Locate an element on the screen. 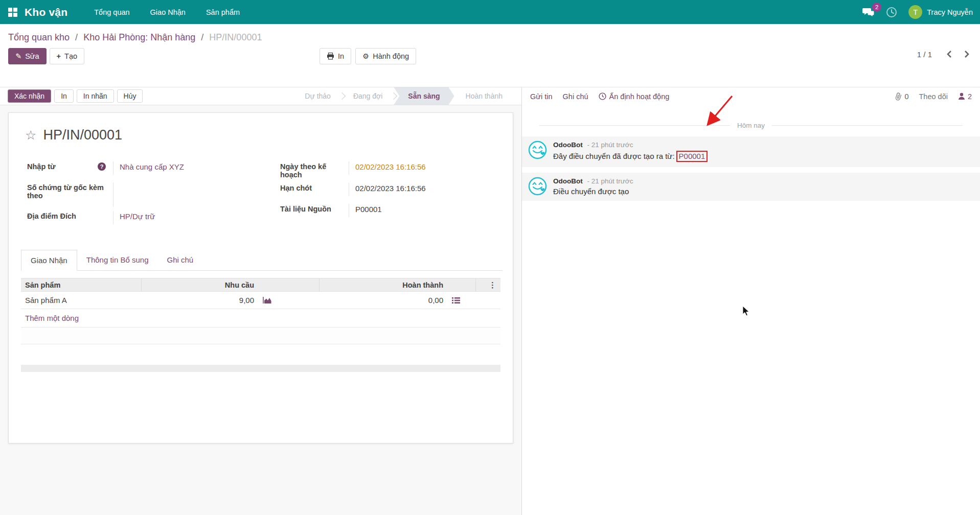 The image size is (980, 515). message-text: Điều chuyển được tạo is located at coordinates (593, 191).